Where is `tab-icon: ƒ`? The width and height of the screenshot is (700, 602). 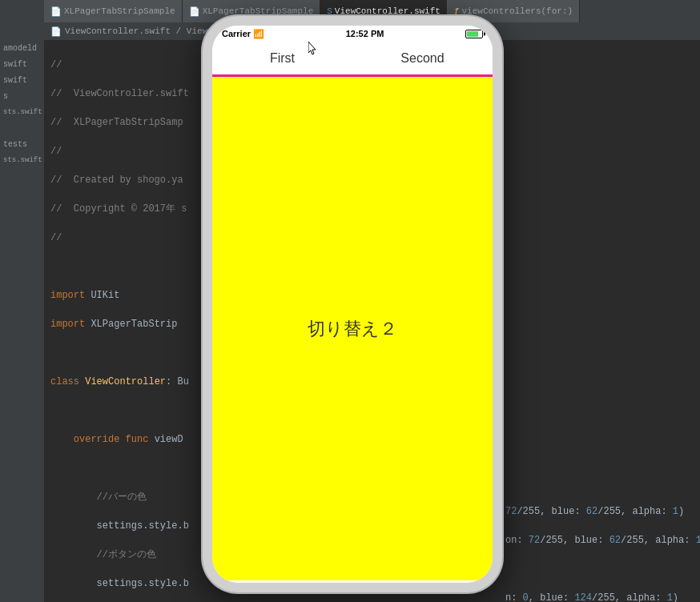 tab-icon: ƒ is located at coordinates (457, 11).